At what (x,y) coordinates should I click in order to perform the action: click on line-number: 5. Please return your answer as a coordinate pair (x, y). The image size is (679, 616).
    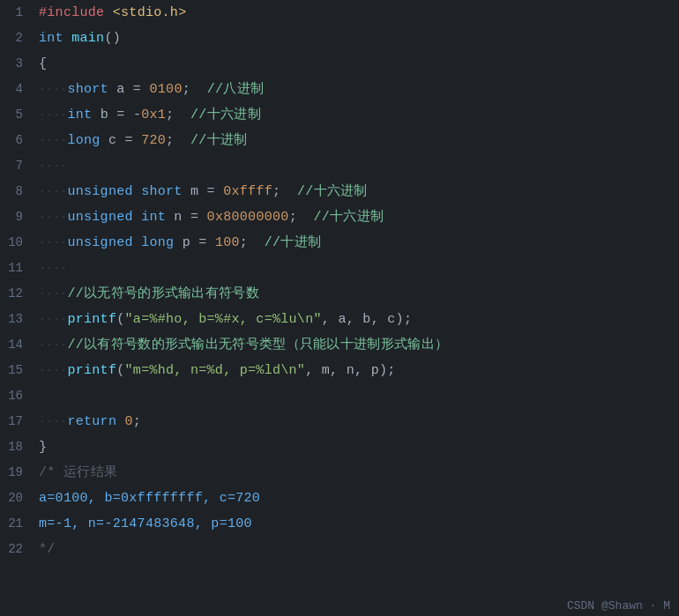
    Looking at the image, I should click on (17, 115).